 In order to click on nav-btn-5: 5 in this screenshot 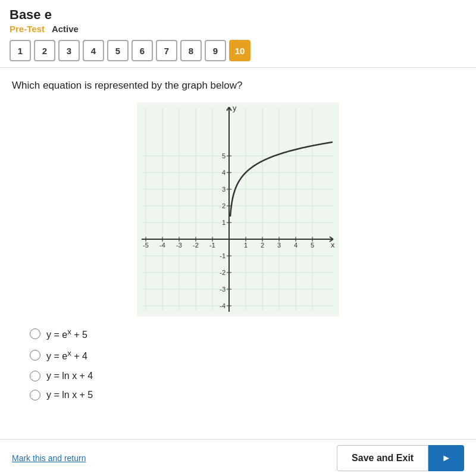, I will do `click(118, 51)`.